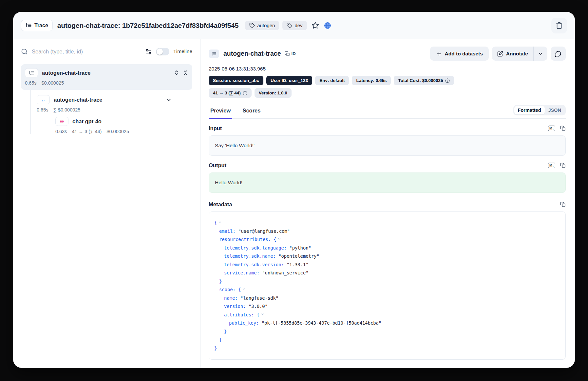 The width and height of the screenshot is (588, 381). Describe the element at coordinates (387, 205) in the screenshot. I see `metadata-section-header: Metadata` at that location.